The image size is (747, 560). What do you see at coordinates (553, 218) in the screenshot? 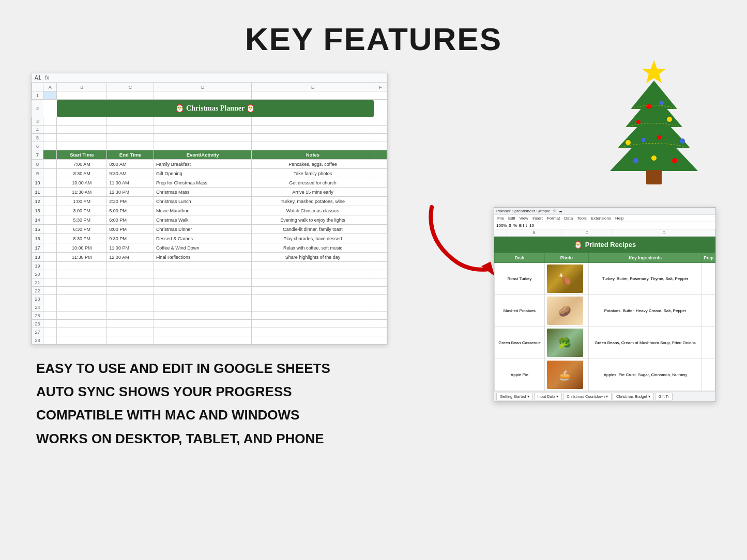
I see `menu-format: Format` at bounding box center [553, 218].